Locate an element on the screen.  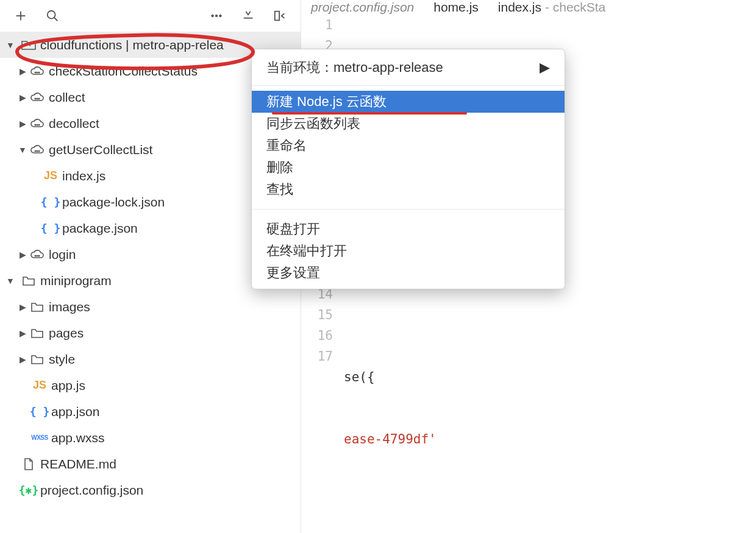
menu-label: 在终端中打开 is located at coordinates (307, 251).